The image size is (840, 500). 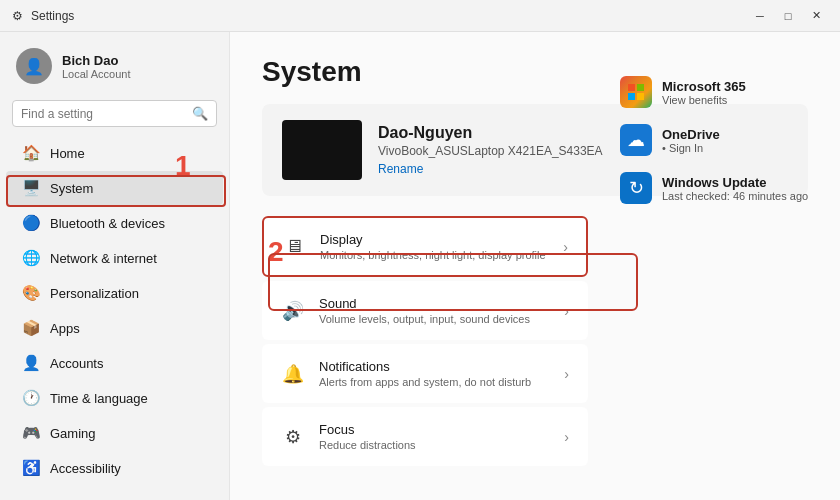 What do you see at coordinates (104, 258) in the screenshot?
I see `sidebar-item-network-label: Network & internet` at bounding box center [104, 258].